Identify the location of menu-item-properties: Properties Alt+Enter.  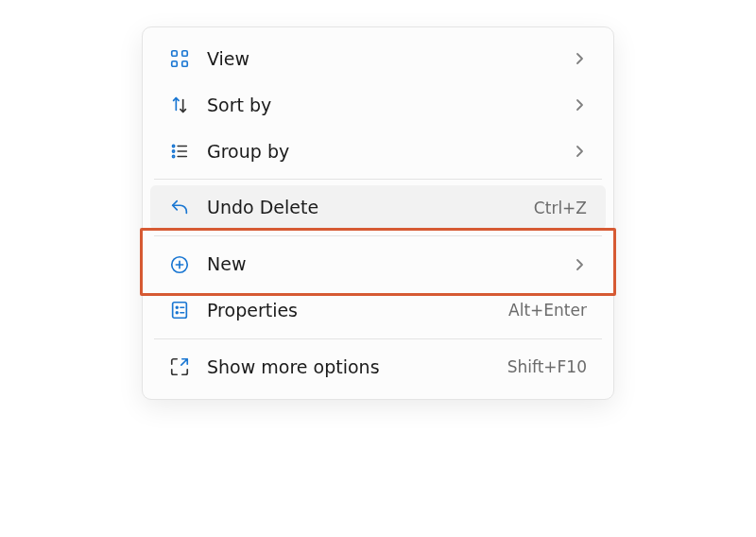
(378, 310).